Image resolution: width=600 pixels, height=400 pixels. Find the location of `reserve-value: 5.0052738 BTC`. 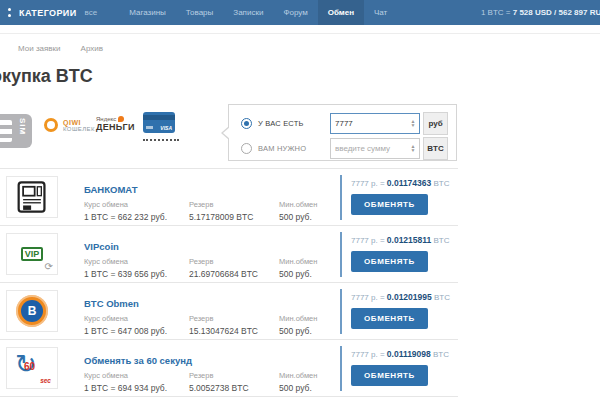

reserve-value: 5.0052738 BTC is located at coordinates (234, 388).